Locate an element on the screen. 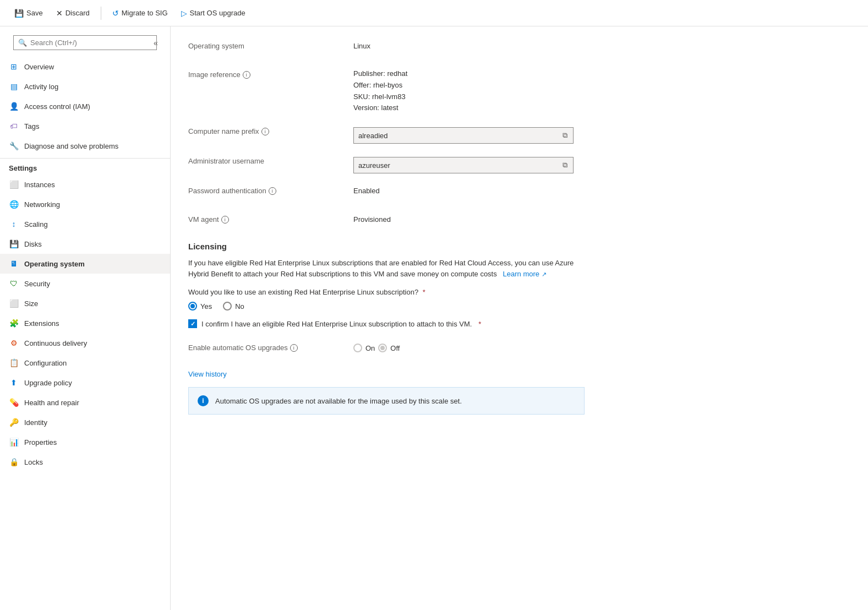 The image size is (868, 610). sidebar-item-health-repair: 💊 Health and repair is located at coordinates (85, 402).